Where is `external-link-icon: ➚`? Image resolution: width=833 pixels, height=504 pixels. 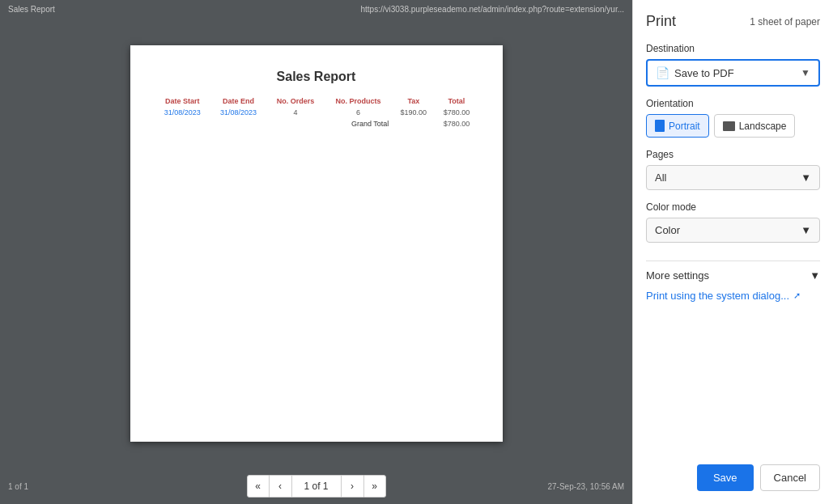
external-link-icon: ➚ is located at coordinates (797, 296).